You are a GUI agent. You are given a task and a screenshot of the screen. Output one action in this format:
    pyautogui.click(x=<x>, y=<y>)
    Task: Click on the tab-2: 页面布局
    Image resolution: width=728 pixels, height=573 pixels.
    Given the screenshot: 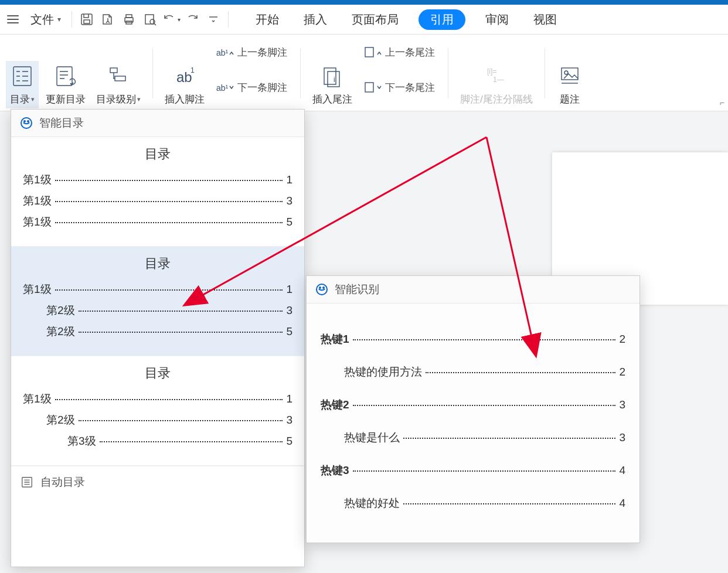 What is the action you would take?
    pyautogui.click(x=375, y=20)
    